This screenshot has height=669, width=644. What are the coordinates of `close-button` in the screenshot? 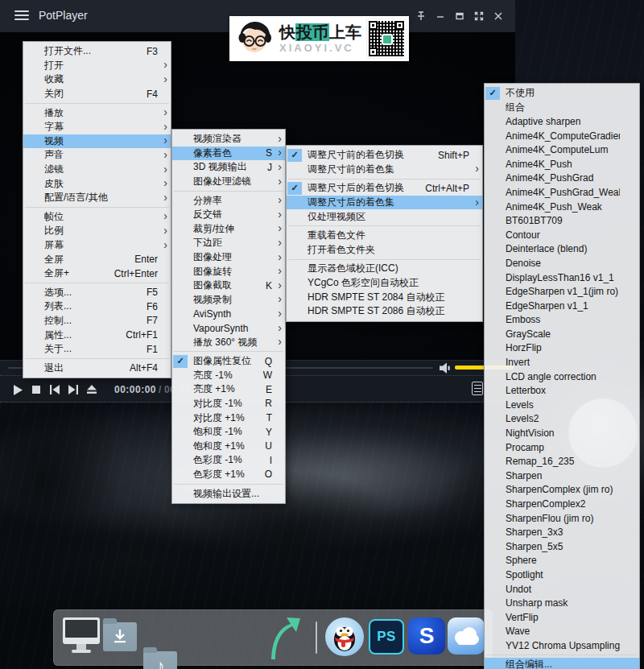 It's located at (498, 16).